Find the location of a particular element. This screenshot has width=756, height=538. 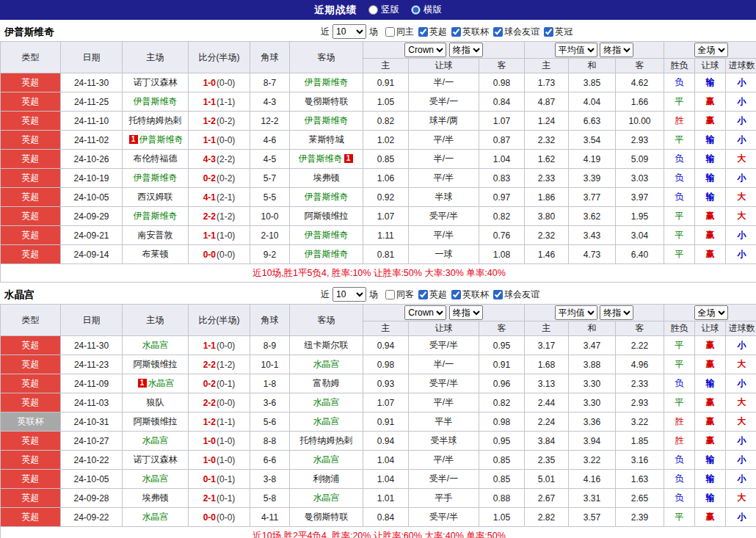

euro-draw-odds-cell: 3.54 is located at coordinates (592, 140).